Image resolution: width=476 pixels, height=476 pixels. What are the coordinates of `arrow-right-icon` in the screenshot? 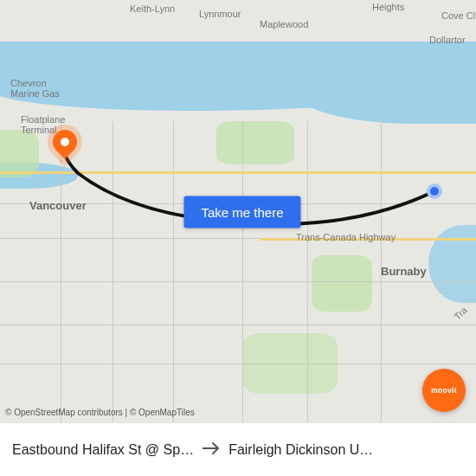 It's located at (211, 450).